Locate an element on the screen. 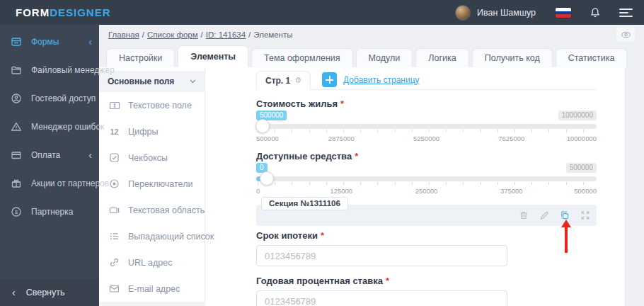 Image resolution: width=644 pixels, height=306 pixels. breadcrumb: Главная / Список форм / ID: 141634 / Эле… is located at coordinates (372, 34).